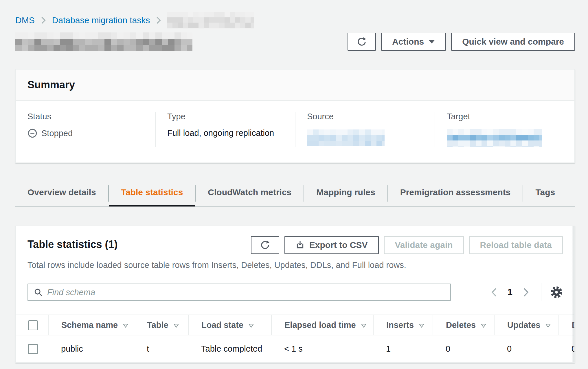  What do you see at coordinates (230, 325) in the screenshot?
I see `column-header-load-state: Load state` at bounding box center [230, 325].